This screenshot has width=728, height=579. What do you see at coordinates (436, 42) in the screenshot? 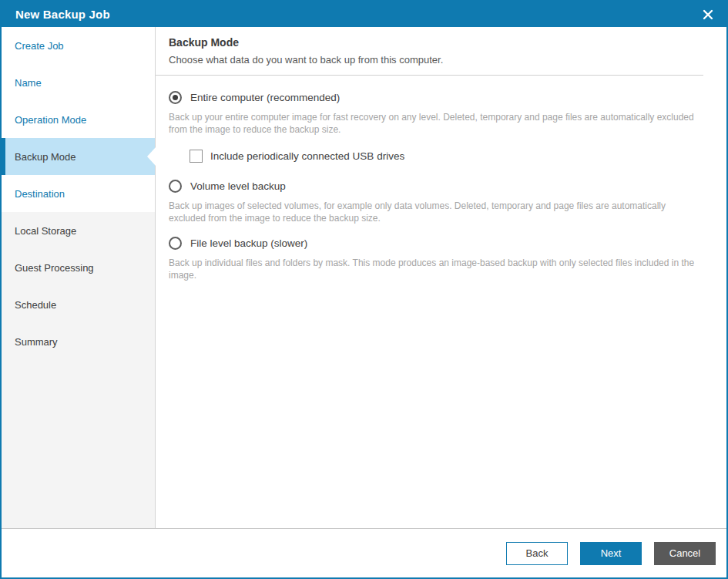
I see `page-title: Backup Mode` at bounding box center [436, 42].